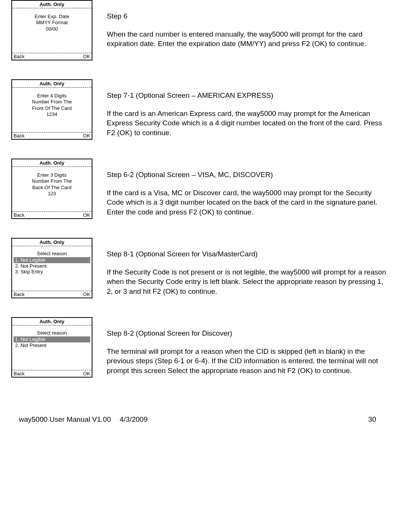 The height and width of the screenshot is (532, 395). Describe the element at coordinates (52, 194) in the screenshot. I see `screen-line: 123` at that location.